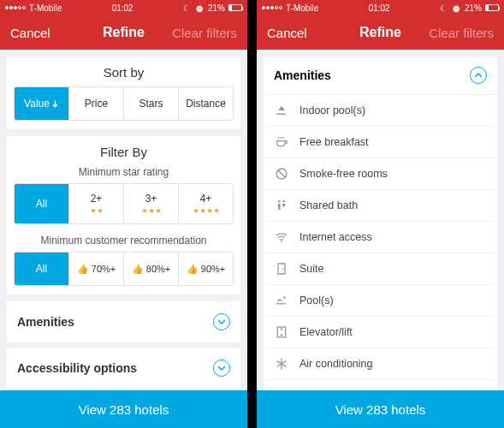 This screenshot has height=428, width=504. What do you see at coordinates (282, 142) in the screenshot?
I see `coffee-icon` at bounding box center [282, 142].